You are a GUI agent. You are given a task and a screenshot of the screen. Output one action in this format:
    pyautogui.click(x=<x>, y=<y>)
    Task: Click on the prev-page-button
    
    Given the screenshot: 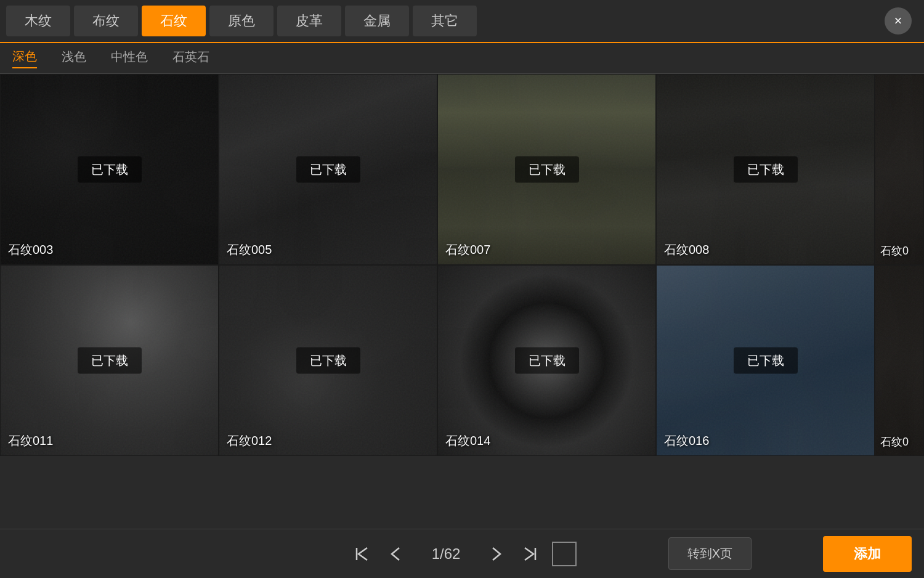 What is the action you would take?
    pyautogui.click(x=396, y=554)
    